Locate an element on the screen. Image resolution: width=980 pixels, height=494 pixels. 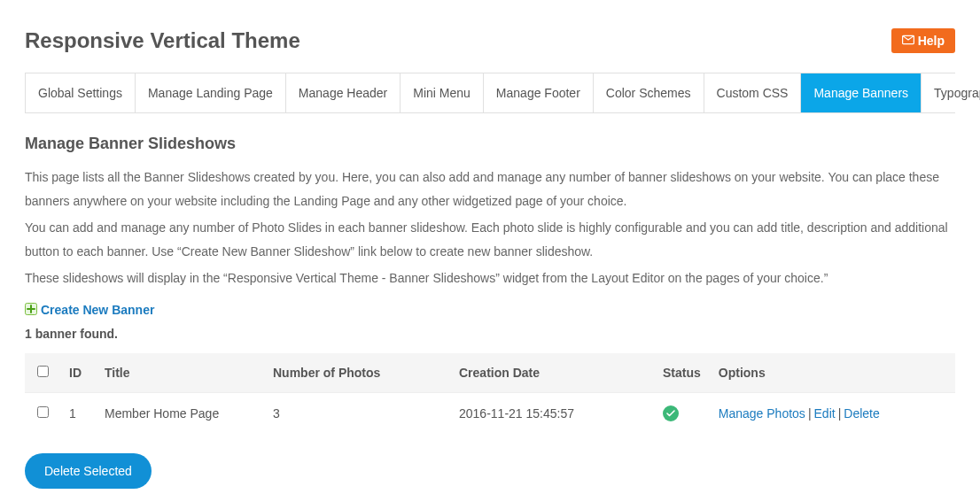
row-checkbox is located at coordinates (43, 413).